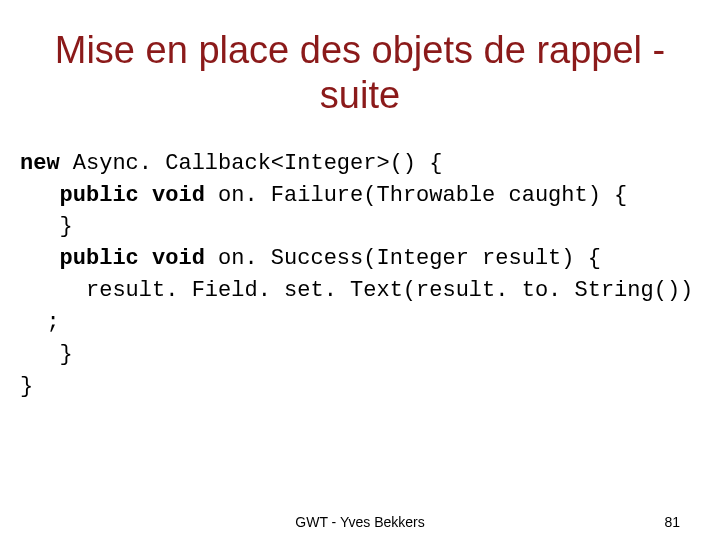  What do you see at coordinates (40, 322) in the screenshot?
I see `code-line-6: ;` at bounding box center [40, 322].